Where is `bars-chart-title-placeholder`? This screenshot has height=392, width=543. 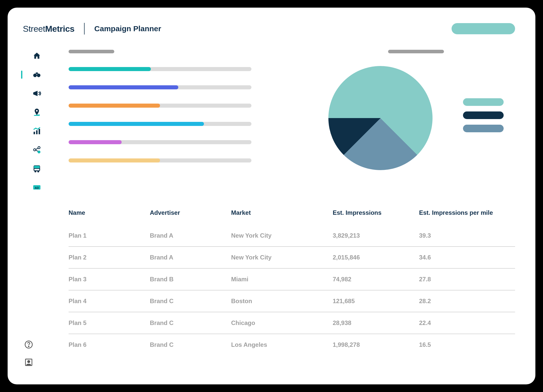 bars-chart-title-placeholder is located at coordinates (91, 52).